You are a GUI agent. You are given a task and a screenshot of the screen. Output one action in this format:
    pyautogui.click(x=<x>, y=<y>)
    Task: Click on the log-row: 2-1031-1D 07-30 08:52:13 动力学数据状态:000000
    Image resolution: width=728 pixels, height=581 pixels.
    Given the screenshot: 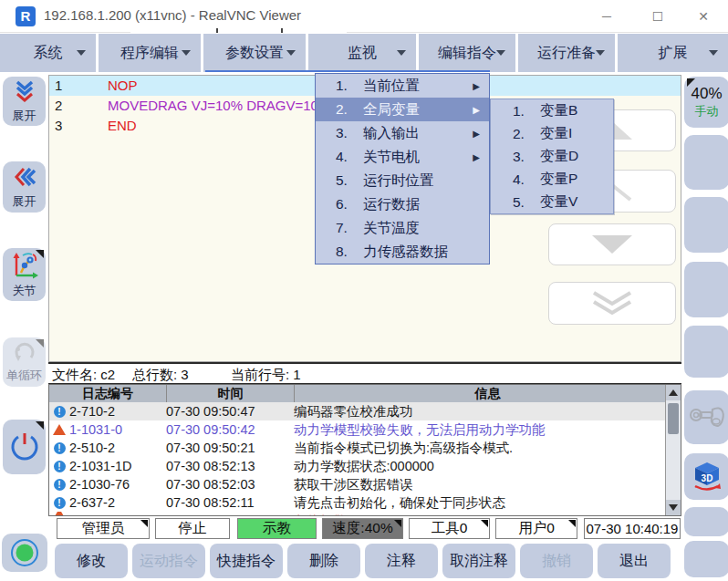 What is the action you would take?
    pyautogui.click(x=365, y=466)
    